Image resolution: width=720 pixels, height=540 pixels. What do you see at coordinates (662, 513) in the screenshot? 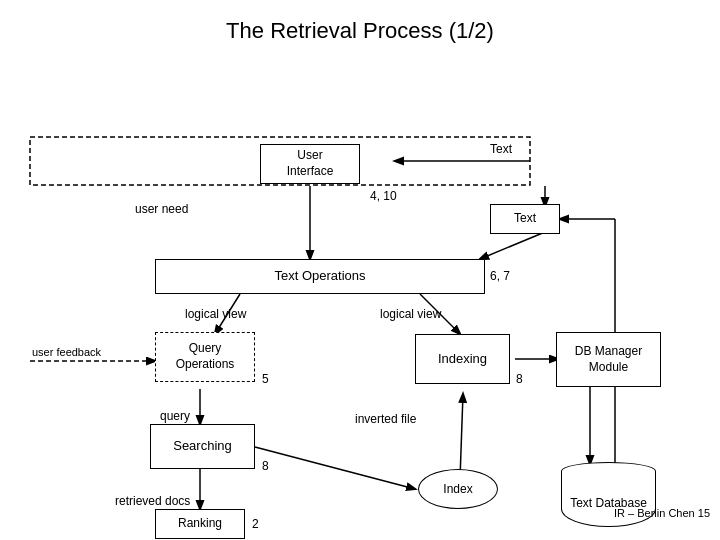
I see `footer-label: IR – Berlin Chen 15` at bounding box center [662, 513].